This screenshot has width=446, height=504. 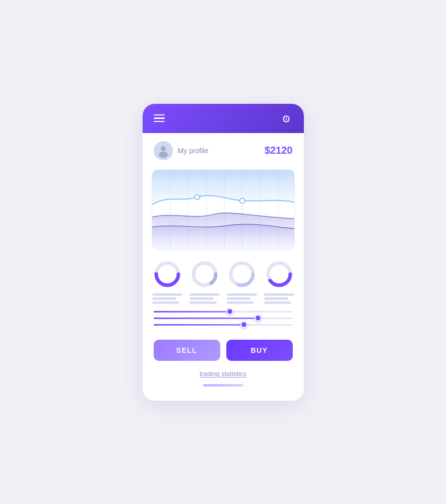 What do you see at coordinates (223, 374) in the screenshot?
I see `trading-stats-link: trading statistics` at bounding box center [223, 374].